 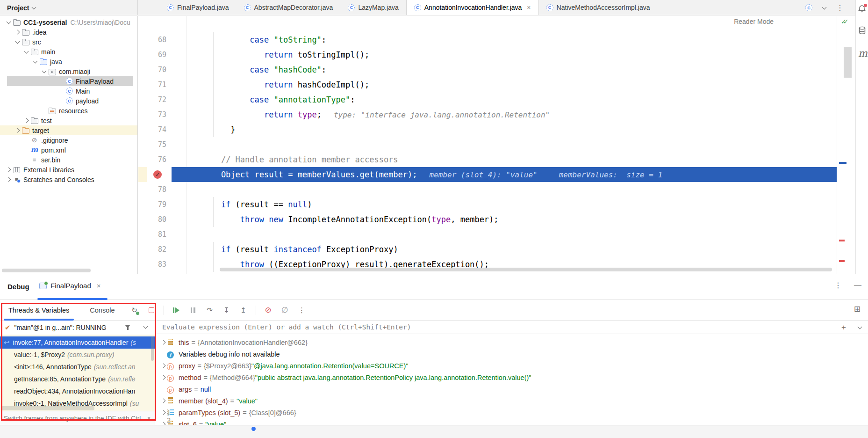 What do you see at coordinates (69, 150) in the screenshot?
I see `tree-item-pom-xml: mpom.xml` at bounding box center [69, 150].